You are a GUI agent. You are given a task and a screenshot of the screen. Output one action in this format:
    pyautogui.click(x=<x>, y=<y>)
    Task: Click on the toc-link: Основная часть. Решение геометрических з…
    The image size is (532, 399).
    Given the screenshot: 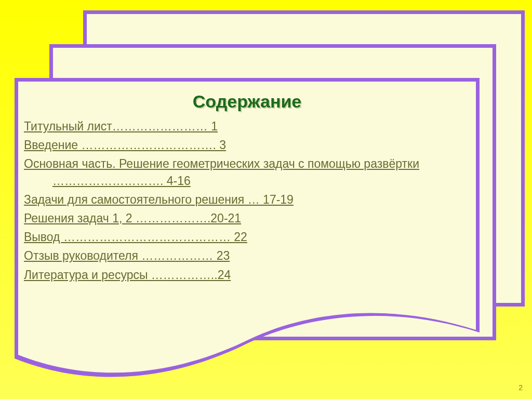 What is the action you would take?
    pyautogui.click(x=247, y=172)
    